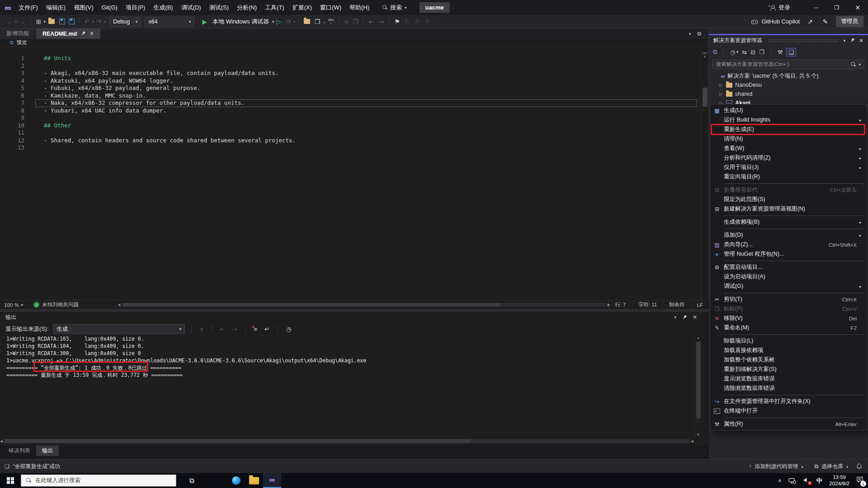 The height and width of the screenshot is (488, 868). I want to click on copy-view-icon: ❐, so click(762, 52).